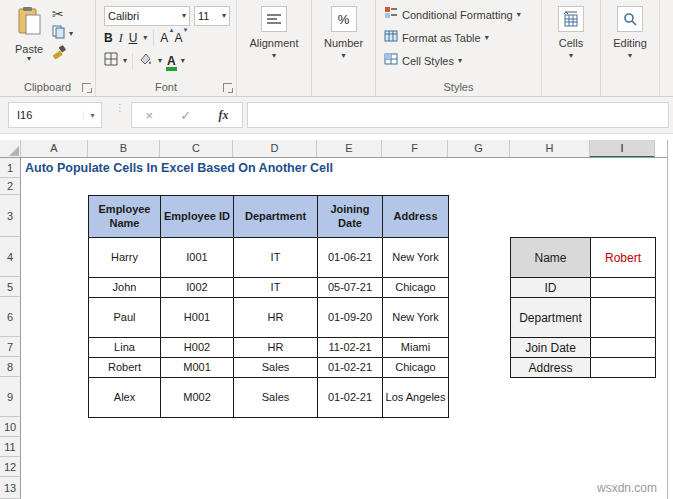 The width and height of the screenshot is (673, 499). I want to click on row-header-5: 5, so click(10, 287).